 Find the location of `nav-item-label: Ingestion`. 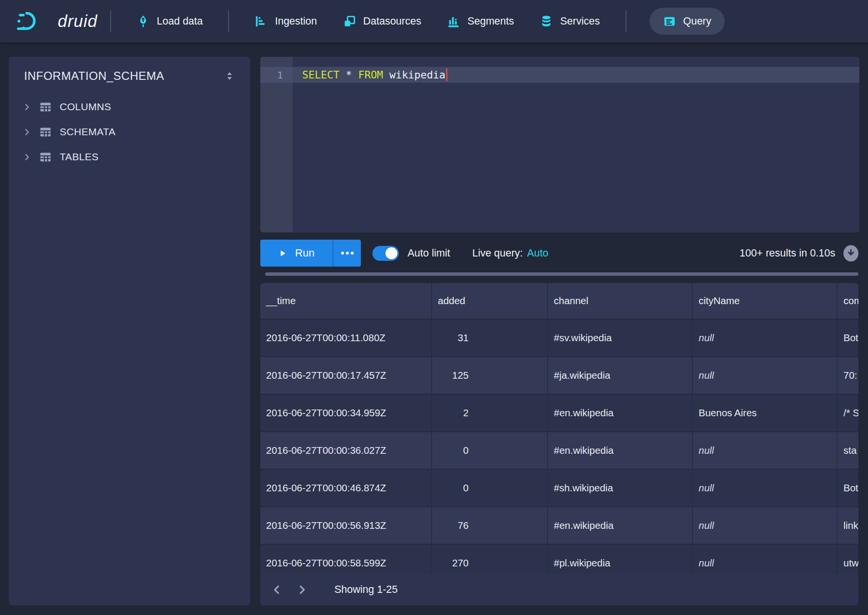

nav-item-label: Ingestion is located at coordinates (295, 21).